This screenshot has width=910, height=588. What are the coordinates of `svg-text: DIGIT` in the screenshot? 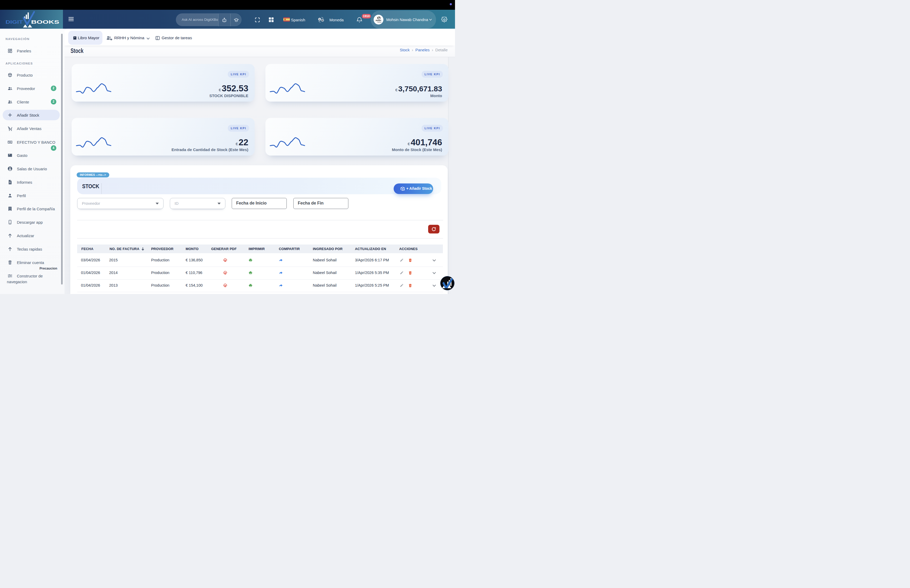 It's located at (14, 22).